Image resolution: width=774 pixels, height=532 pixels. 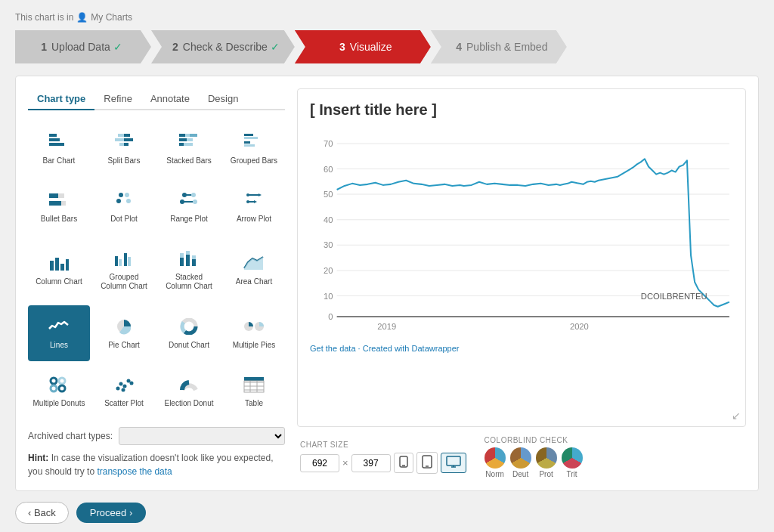 What do you see at coordinates (124, 161) in the screenshot?
I see `chart-type-split-bars-label: Split Bars` at bounding box center [124, 161].